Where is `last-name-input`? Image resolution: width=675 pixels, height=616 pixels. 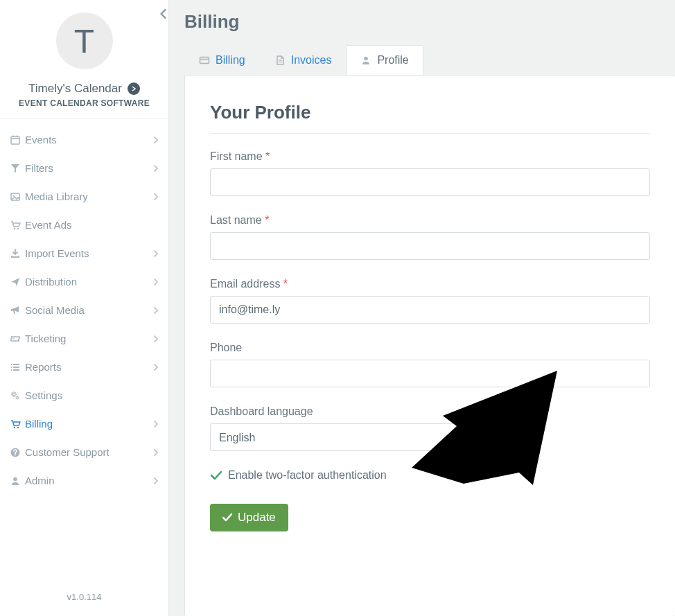 last-name-input is located at coordinates (430, 246).